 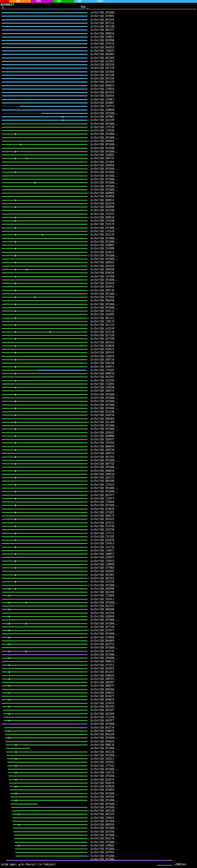 I want to click on hit-label: UniRef100_Q2PFK4, so click(x=102, y=852).